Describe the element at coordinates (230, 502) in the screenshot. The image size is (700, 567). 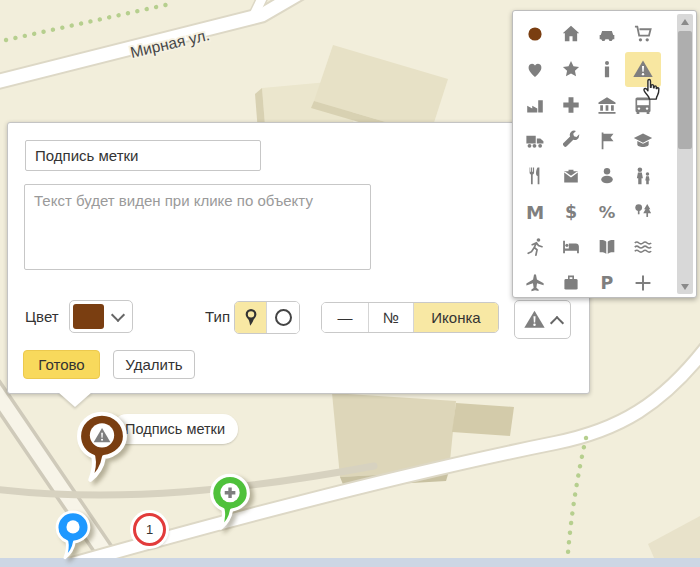
I see `green-placemark-pin` at that location.